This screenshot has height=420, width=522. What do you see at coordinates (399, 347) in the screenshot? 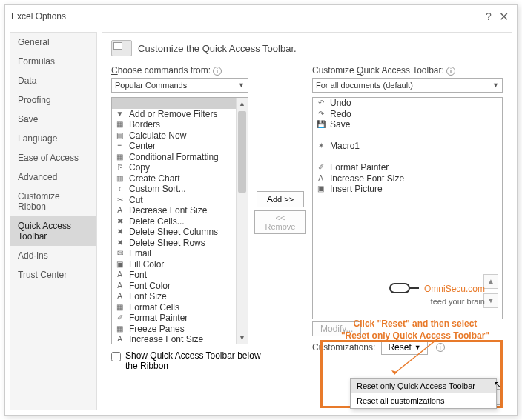
I see `reset-label: Reset` at bounding box center [399, 347].